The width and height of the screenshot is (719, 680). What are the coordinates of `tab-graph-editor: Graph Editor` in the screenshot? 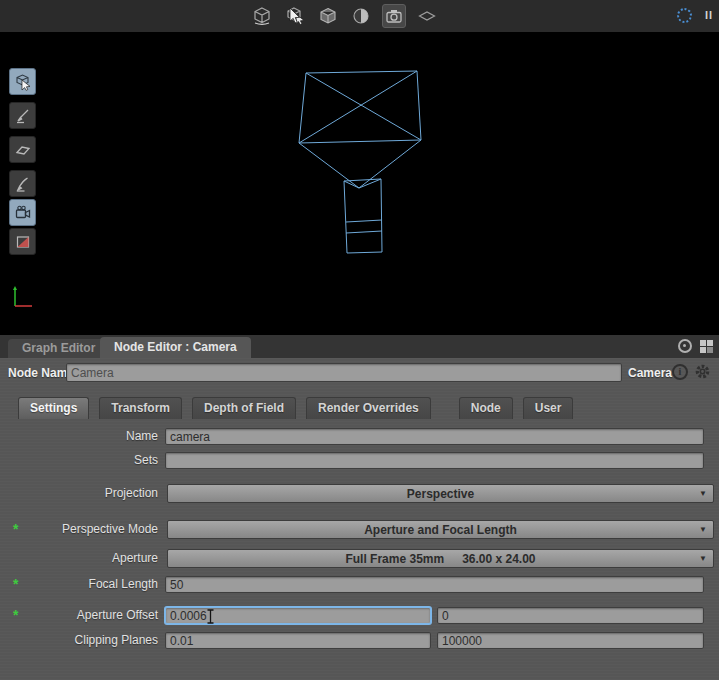 It's located at (58, 348).